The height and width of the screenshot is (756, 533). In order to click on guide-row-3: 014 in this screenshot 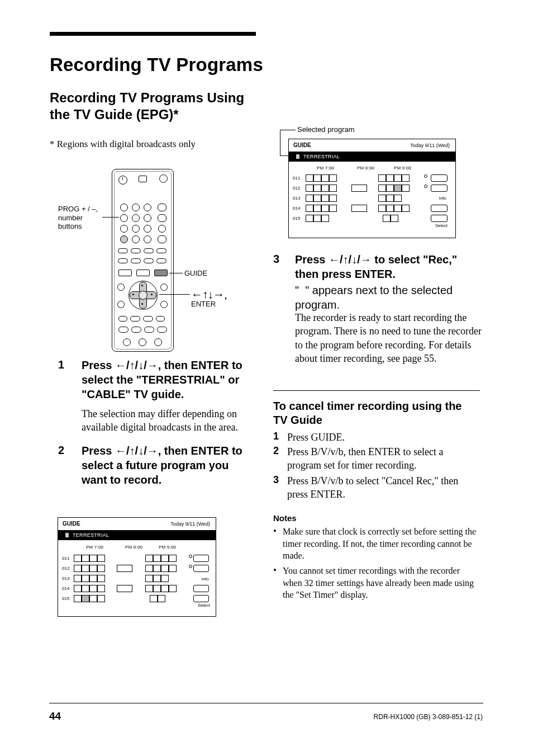, I will do `click(66, 588)`.